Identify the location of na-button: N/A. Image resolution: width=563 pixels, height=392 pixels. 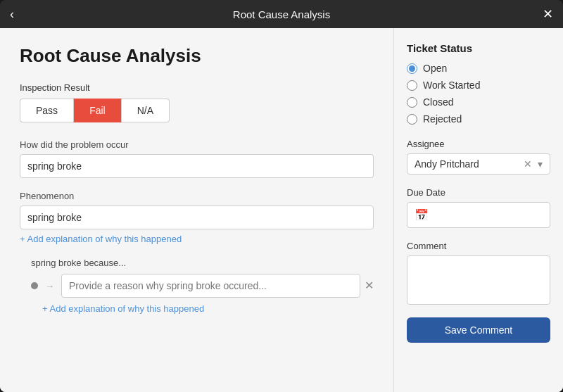
(146, 110).